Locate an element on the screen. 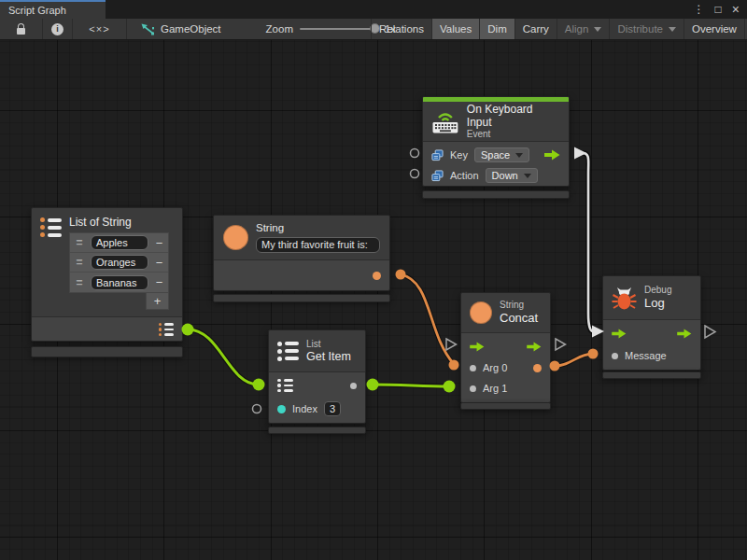  node-string-literal: String My third favorite fruit is: is located at coordinates (302, 253).